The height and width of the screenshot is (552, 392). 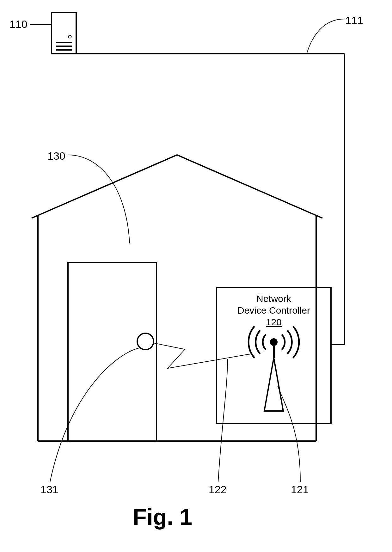 I want to click on door-knob-icon, so click(x=145, y=341).